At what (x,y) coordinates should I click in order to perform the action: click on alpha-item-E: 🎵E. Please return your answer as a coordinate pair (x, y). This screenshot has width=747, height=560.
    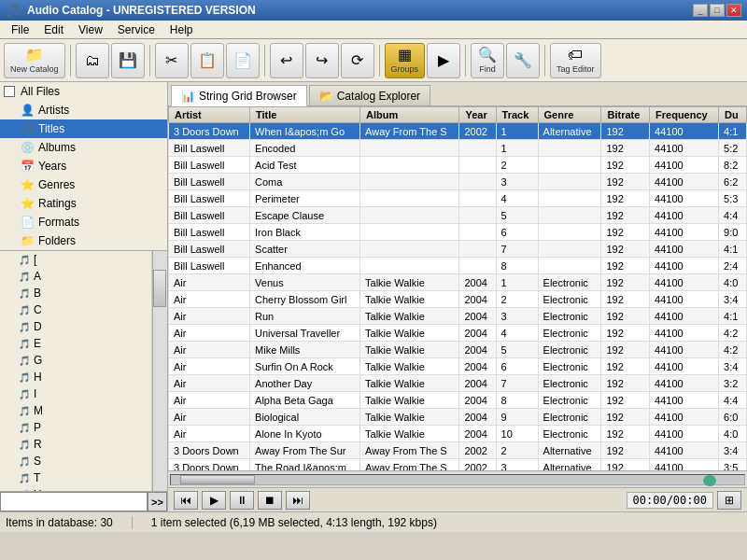
    Looking at the image, I should click on (76, 343).